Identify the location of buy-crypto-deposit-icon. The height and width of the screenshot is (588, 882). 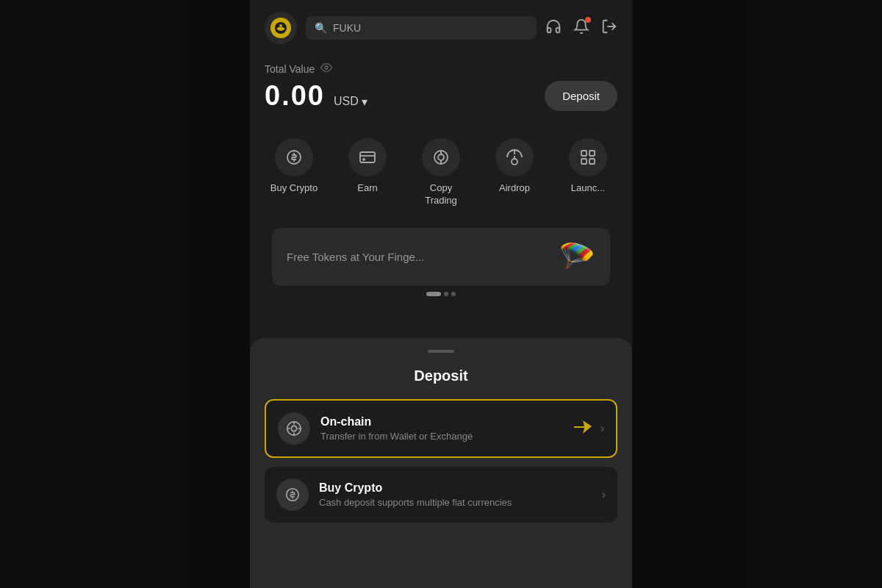
(293, 495).